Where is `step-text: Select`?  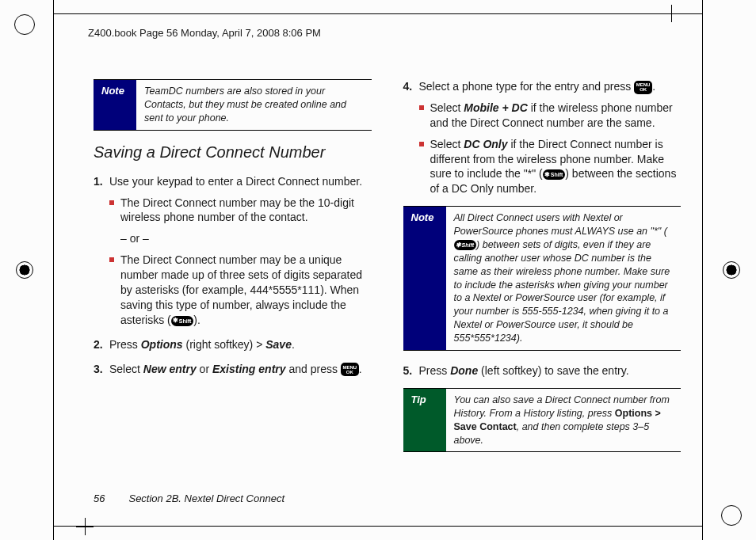 step-text: Select is located at coordinates (127, 369).